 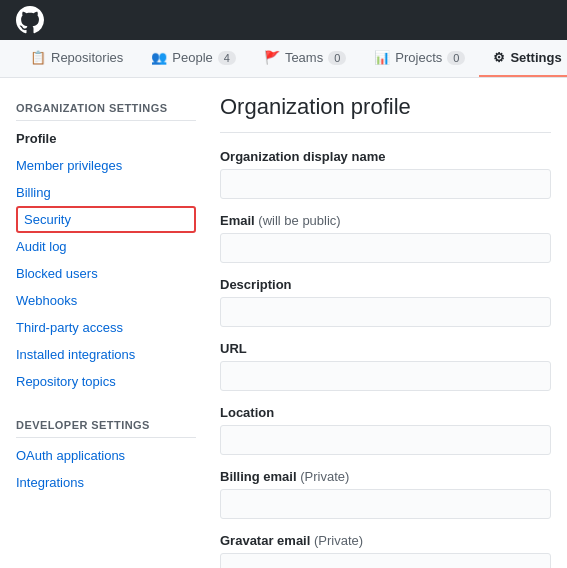 I want to click on input-billing-email, so click(x=386, y=504).